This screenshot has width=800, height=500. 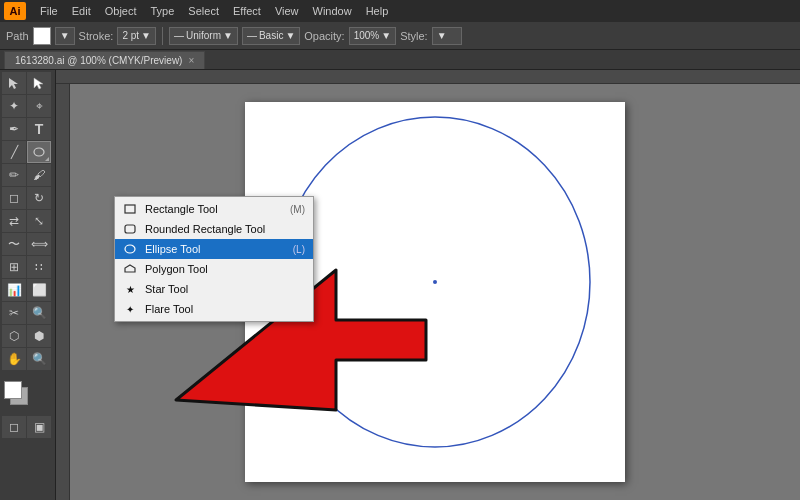 I want to click on rectangle-icon, so click(x=130, y=209).